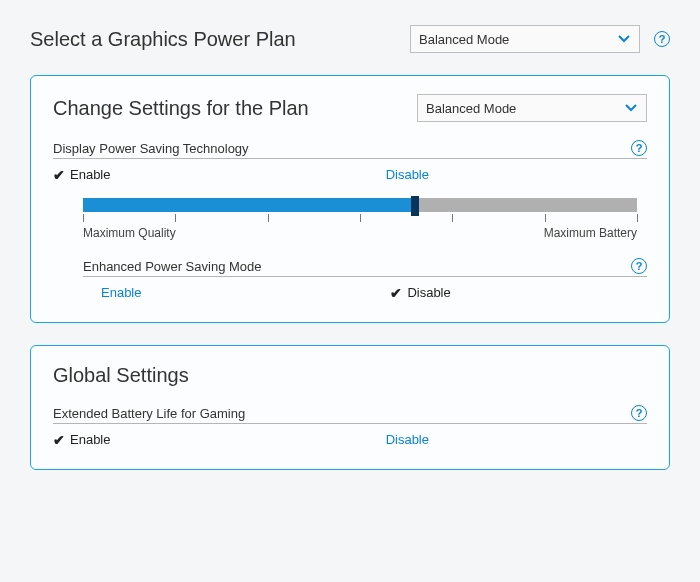 This screenshot has width=700, height=582. Describe the element at coordinates (220, 40) in the screenshot. I see `page-title: Select a Graphics Power Plan` at that location.